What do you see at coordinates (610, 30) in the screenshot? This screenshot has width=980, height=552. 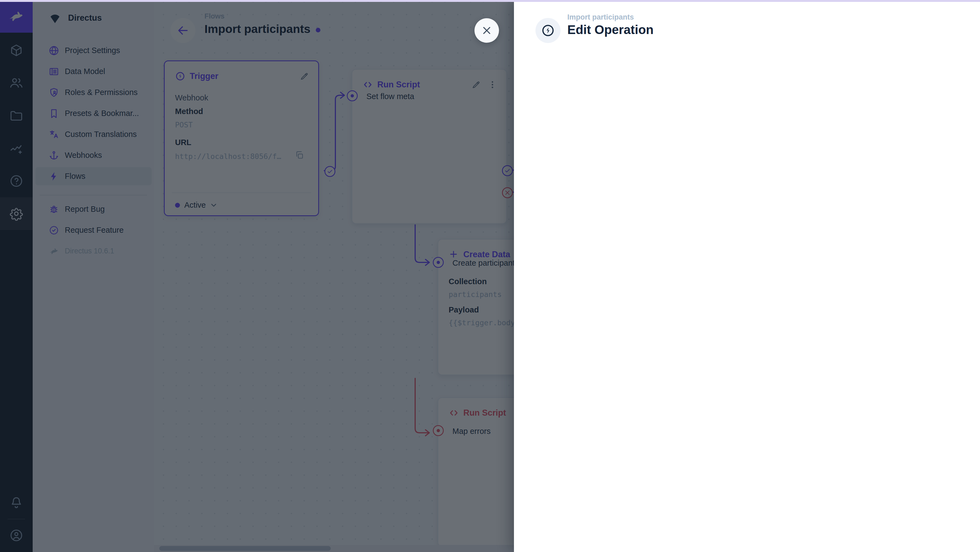 I see `drawer-title: Edit Operation` at bounding box center [610, 30].